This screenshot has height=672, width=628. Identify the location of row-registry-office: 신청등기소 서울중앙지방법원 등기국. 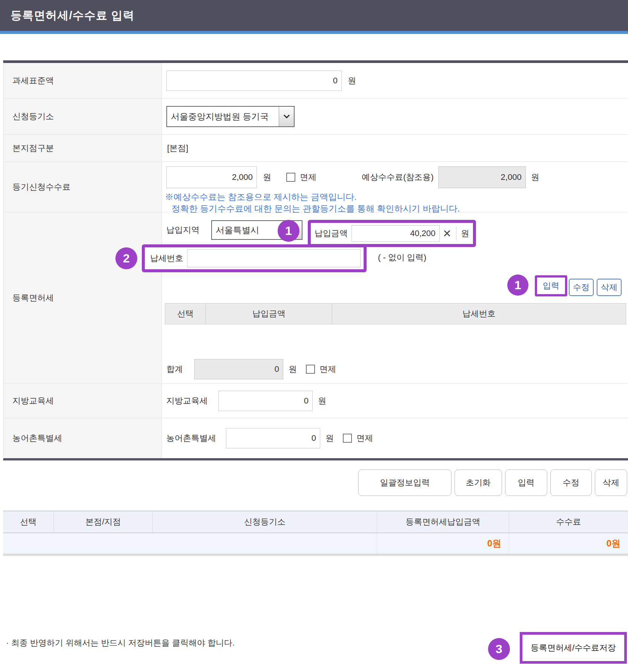
(316, 117).